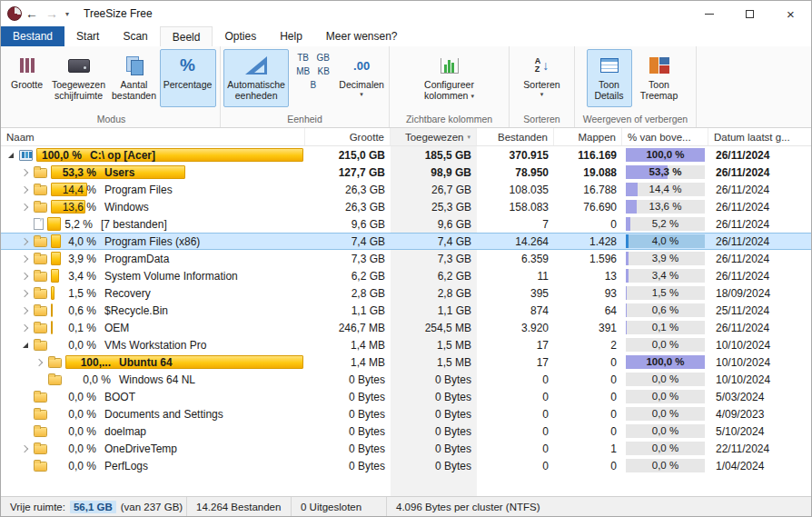 This screenshot has height=517, width=812. Describe the element at coordinates (708, 14) in the screenshot. I see `minimize-button` at that location.